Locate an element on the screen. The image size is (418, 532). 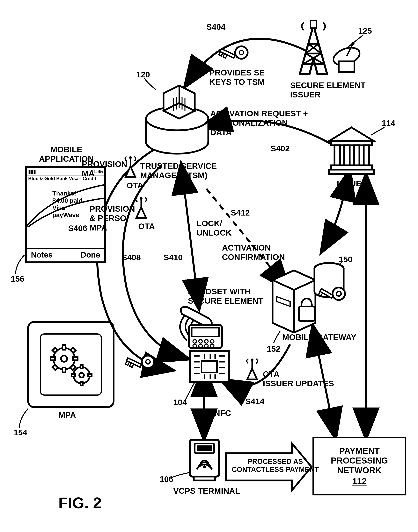
ref-156: 156 is located at coordinates (18, 279).